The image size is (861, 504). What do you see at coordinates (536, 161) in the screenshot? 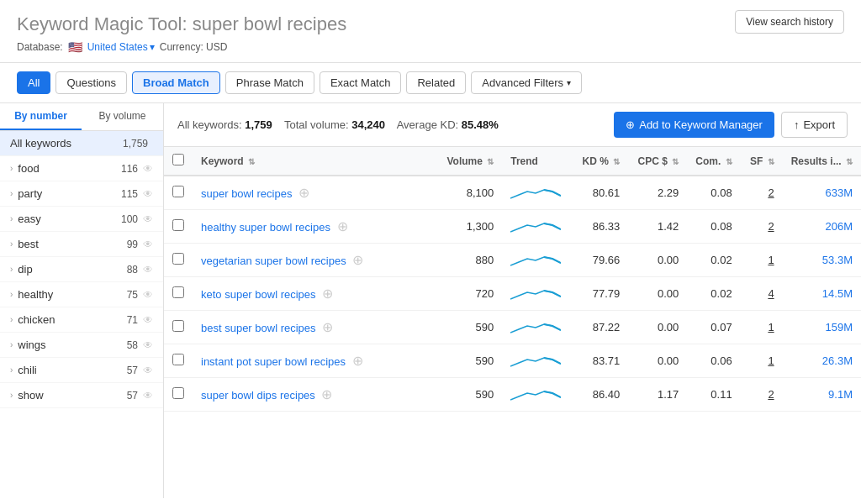
I see `trend-column-header: Trend` at bounding box center [536, 161].